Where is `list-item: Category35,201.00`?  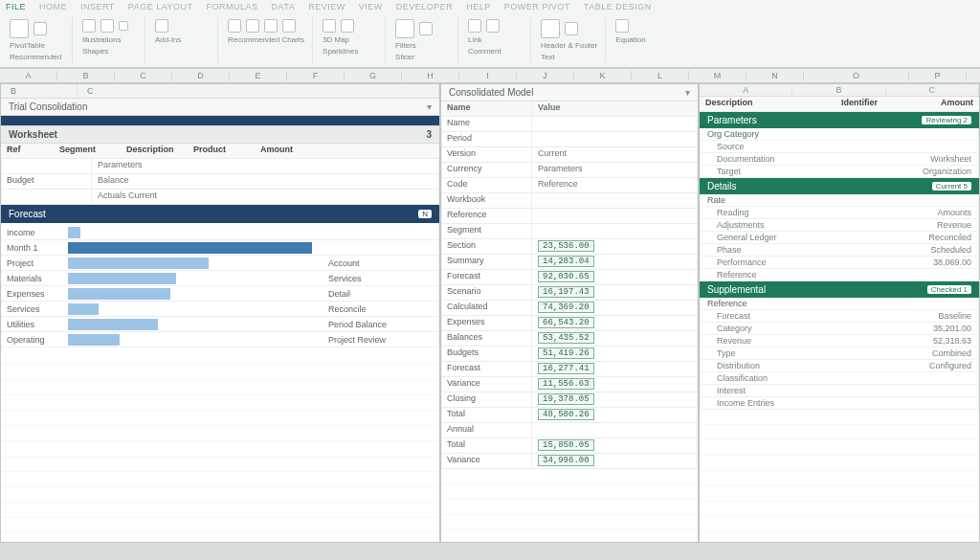
list-item: Category35,201.00 is located at coordinates (839, 329).